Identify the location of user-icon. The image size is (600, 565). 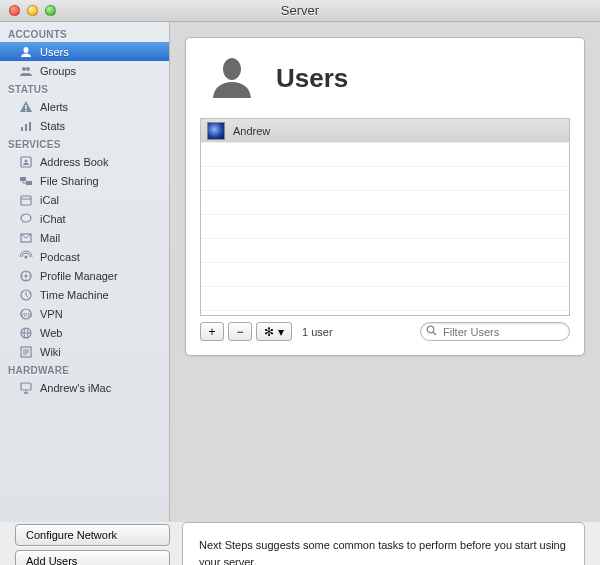
(26, 52).